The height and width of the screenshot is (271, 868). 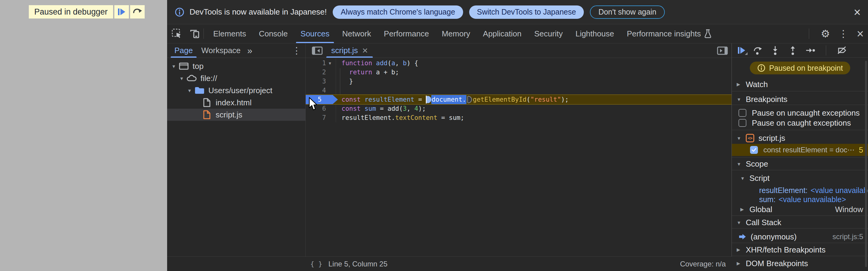 What do you see at coordinates (519, 100) in the screenshot?
I see `code-line-5: 55const resultElement = document.getElem…` at bounding box center [519, 100].